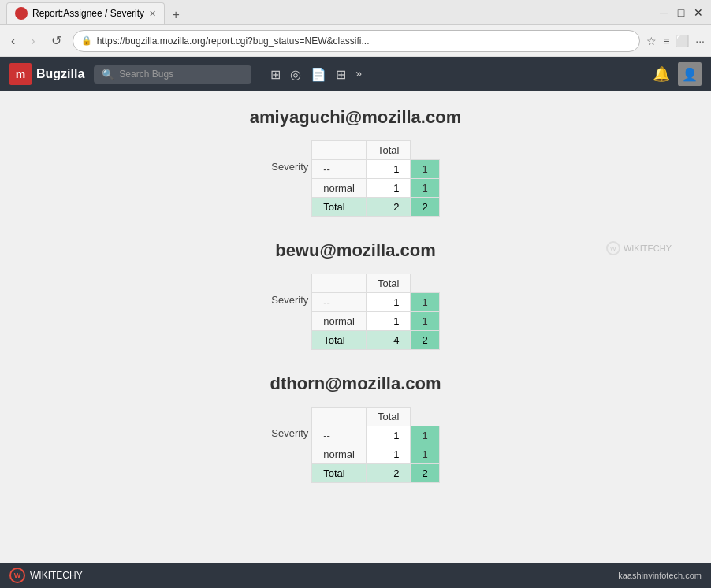 The height and width of the screenshot is (588, 711). What do you see at coordinates (683, 41) in the screenshot?
I see `screenshot-button: ⬜` at bounding box center [683, 41].